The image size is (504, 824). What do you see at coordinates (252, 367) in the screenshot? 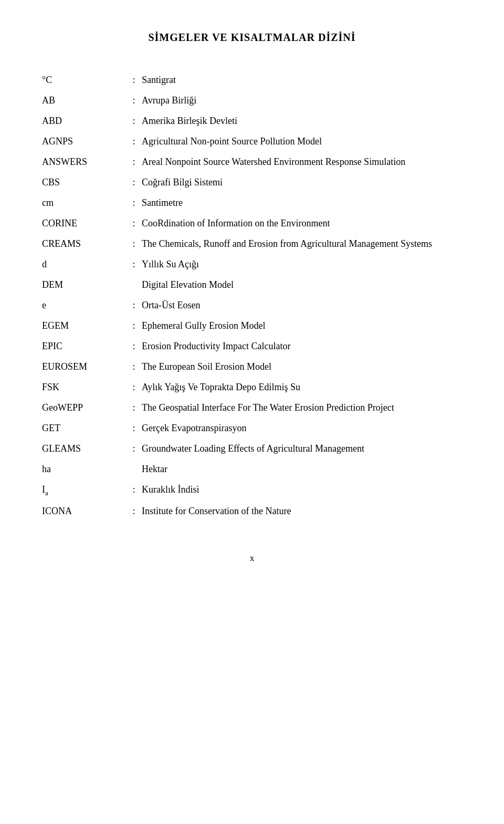
I see `table-row: EUROSEM:The European Soil Erosion Model` at bounding box center [252, 367].